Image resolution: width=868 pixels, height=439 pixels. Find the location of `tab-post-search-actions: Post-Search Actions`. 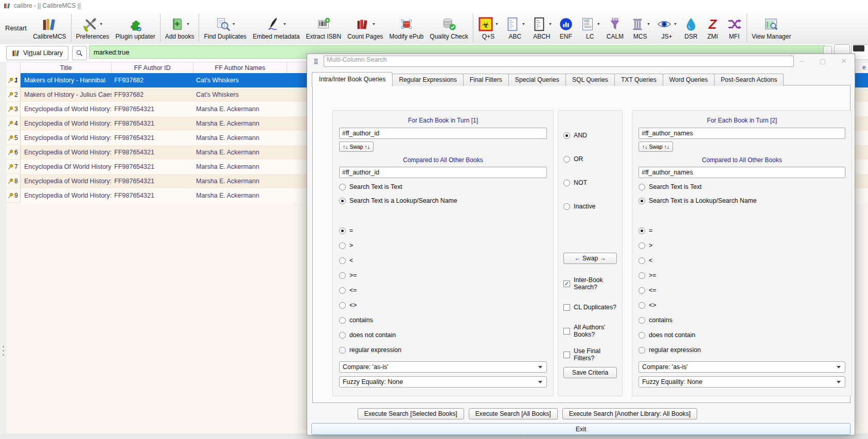

tab-post-search-actions: Post-Search Actions is located at coordinates (749, 80).